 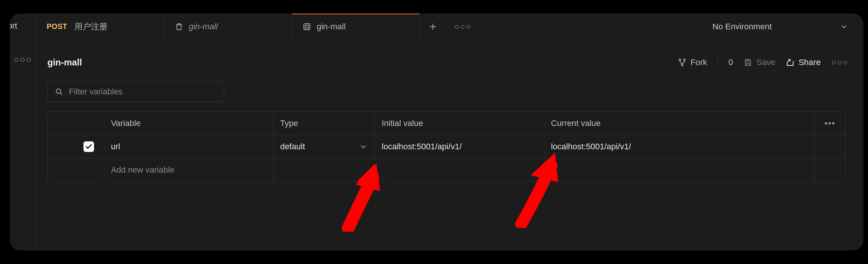 What do you see at coordinates (293, 147) in the screenshot?
I see `variable-type-value: default` at bounding box center [293, 147].